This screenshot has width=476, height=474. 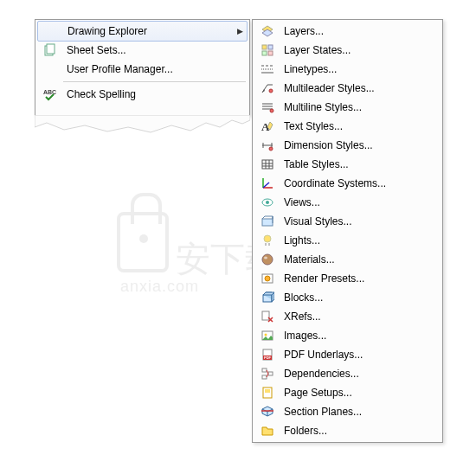 What do you see at coordinates (348, 355) in the screenshot?
I see `menu-item: PDF Underlays...` at bounding box center [348, 355].